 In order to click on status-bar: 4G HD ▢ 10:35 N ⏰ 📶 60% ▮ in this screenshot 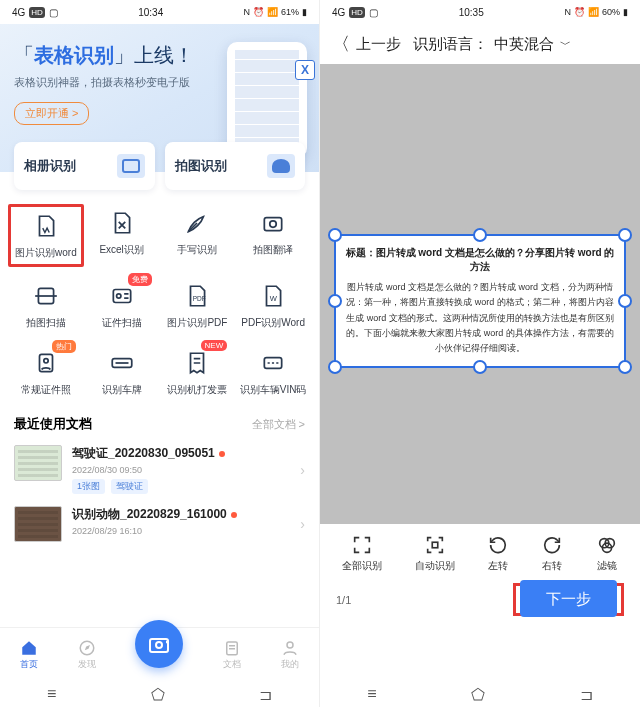, I will do `click(480, 12)`.